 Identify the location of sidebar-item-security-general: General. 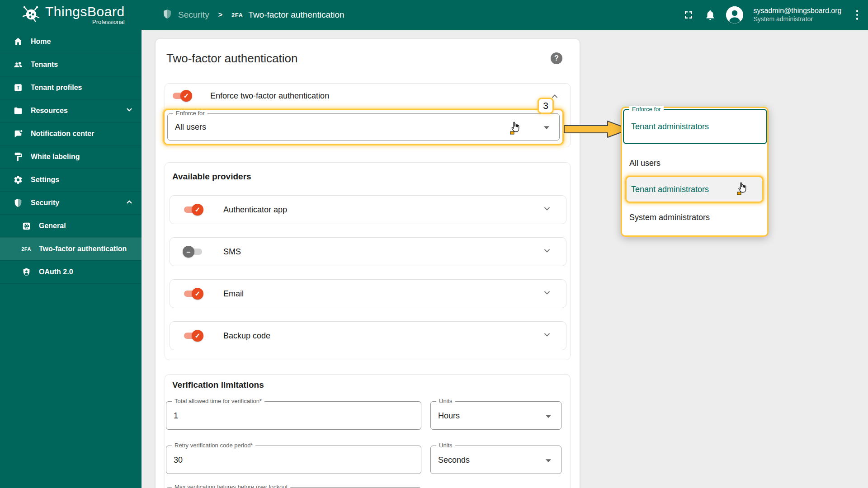
(71, 226).